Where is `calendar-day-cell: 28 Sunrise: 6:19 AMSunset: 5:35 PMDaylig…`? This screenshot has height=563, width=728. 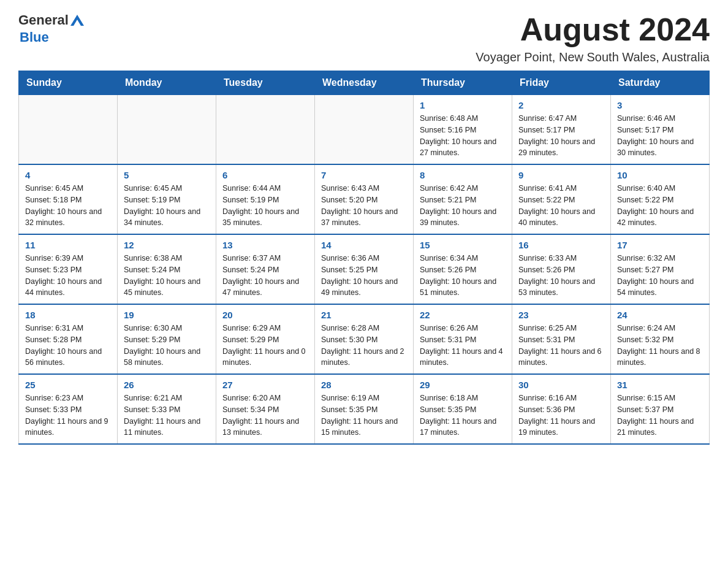 calendar-day-cell: 28 Sunrise: 6:19 AMSunset: 5:35 PMDaylig… is located at coordinates (364, 409).